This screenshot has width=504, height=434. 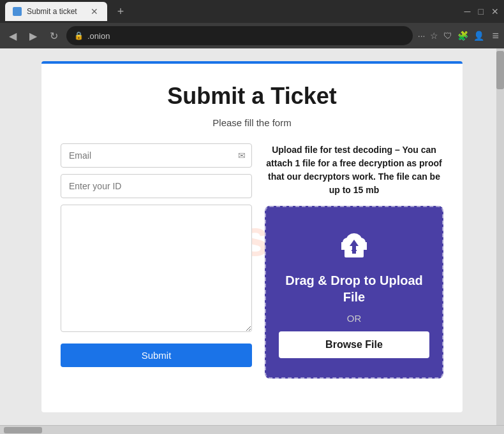 What do you see at coordinates (434, 36) in the screenshot?
I see `bookmark-icon: ☆` at bounding box center [434, 36].